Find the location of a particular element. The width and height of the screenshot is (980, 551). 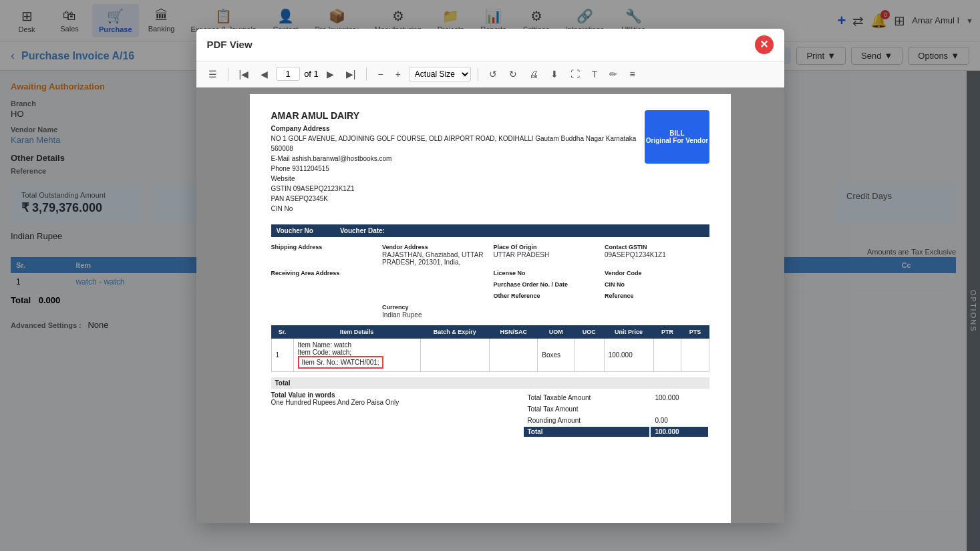

reference-label: Reference is located at coordinates (657, 296).